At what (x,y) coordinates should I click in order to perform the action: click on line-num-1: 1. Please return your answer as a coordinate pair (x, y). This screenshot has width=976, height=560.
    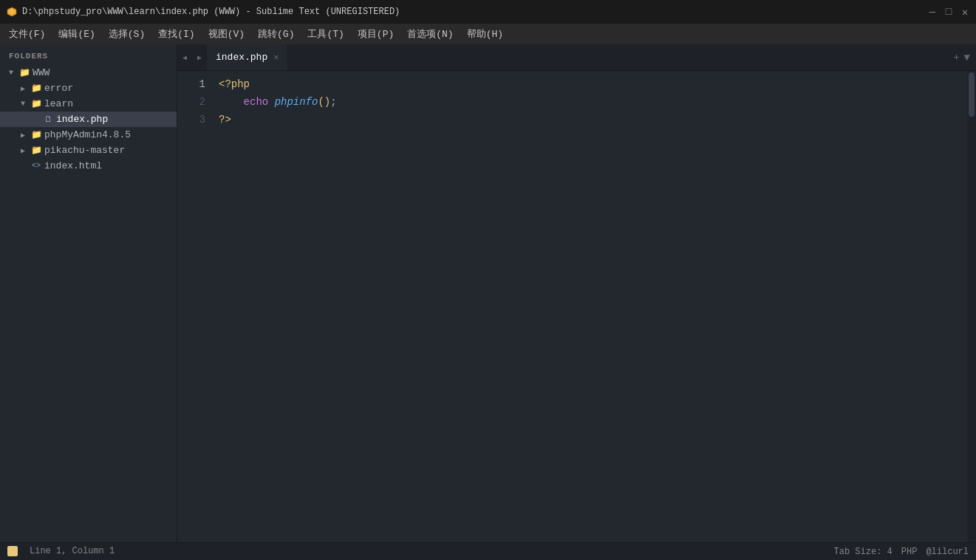
    Looking at the image, I should click on (191, 84).